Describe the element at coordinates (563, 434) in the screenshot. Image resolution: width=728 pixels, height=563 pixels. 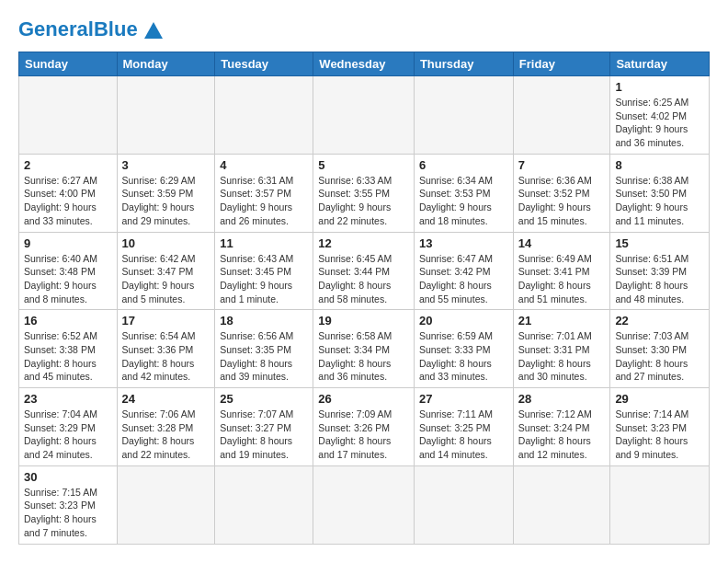
I see `day-info: Sunrise: 7:12 AMSunset: 3:24 PMDaylight:…` at that location.